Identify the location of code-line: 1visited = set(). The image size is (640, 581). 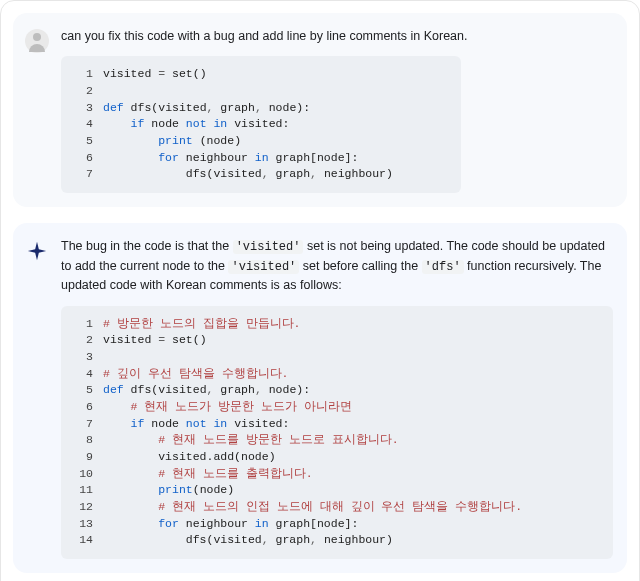
(259, 74).